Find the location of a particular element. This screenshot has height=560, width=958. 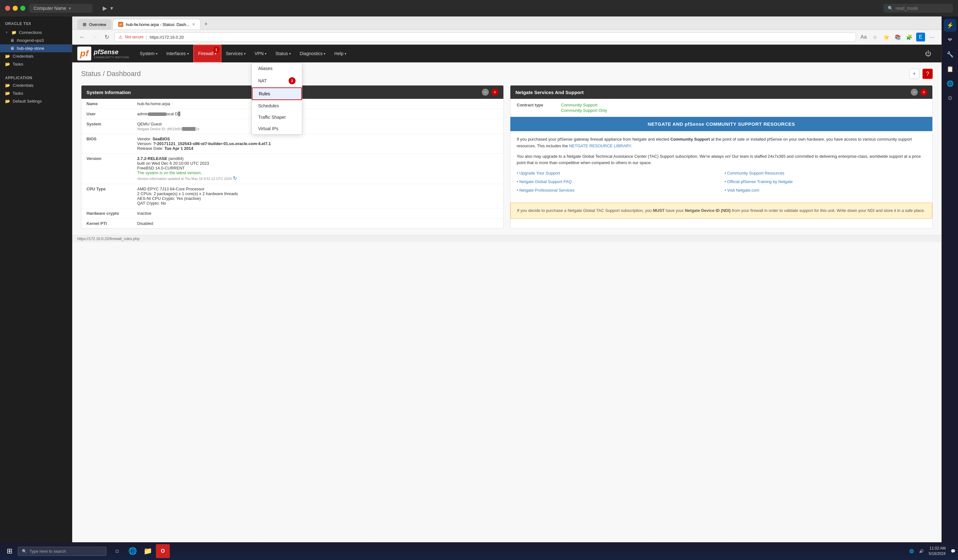

system-label: System is located at coordinates (107, 126).